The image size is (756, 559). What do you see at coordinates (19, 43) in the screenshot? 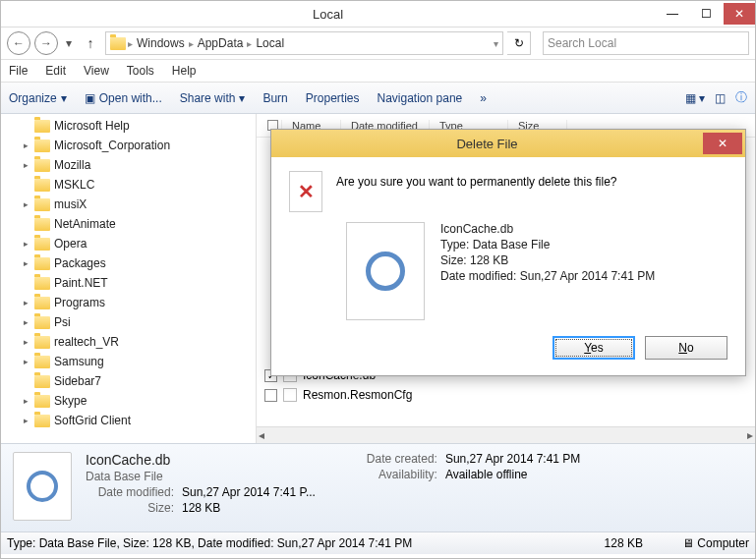
I see `back-button: ←` at bounding box center [19, 43].